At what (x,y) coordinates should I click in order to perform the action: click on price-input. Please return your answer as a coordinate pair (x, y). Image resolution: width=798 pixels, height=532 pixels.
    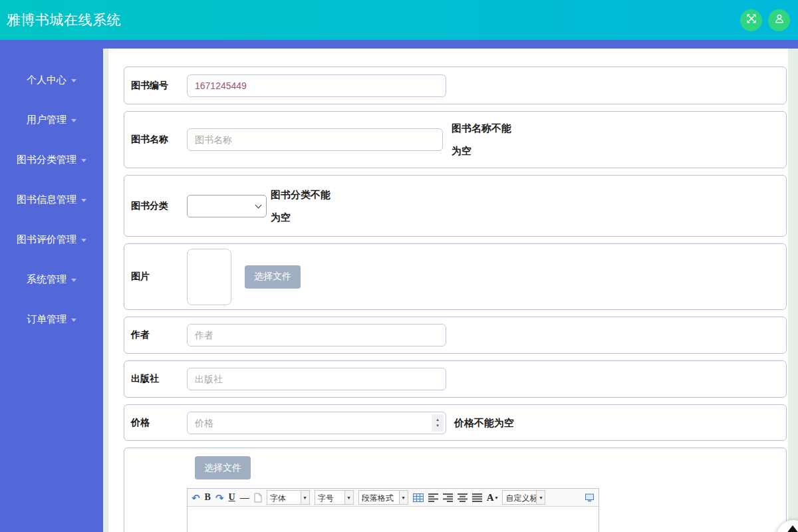
    Looking at the image, I should click on (317, 423).